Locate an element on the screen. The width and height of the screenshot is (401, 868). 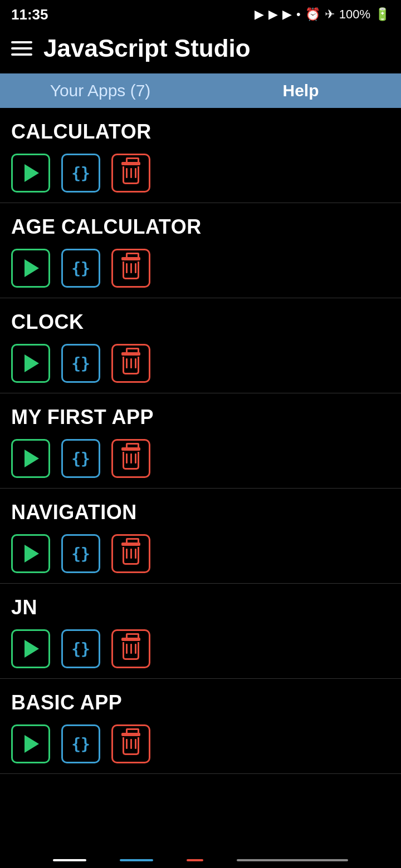
app-title: JavaScript Studio is located at coordinates (147, 48).